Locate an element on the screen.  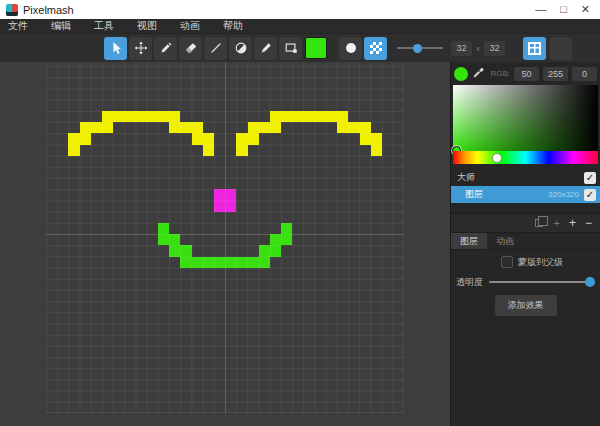
rgb-label: RGB: is located at coordinates (500, 74).